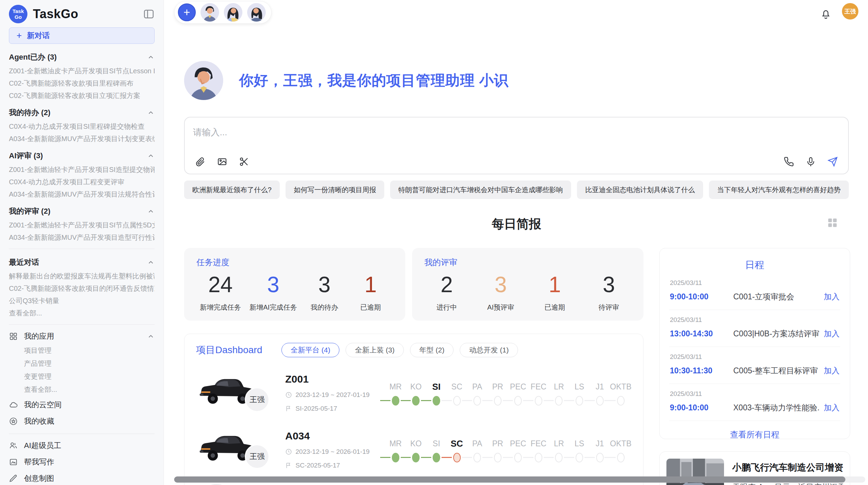 This screenshot has width=868, height=485. Describe the element at coordinates (89, 363) in the screenshot. I see `app-item: 产品管理` at that location.